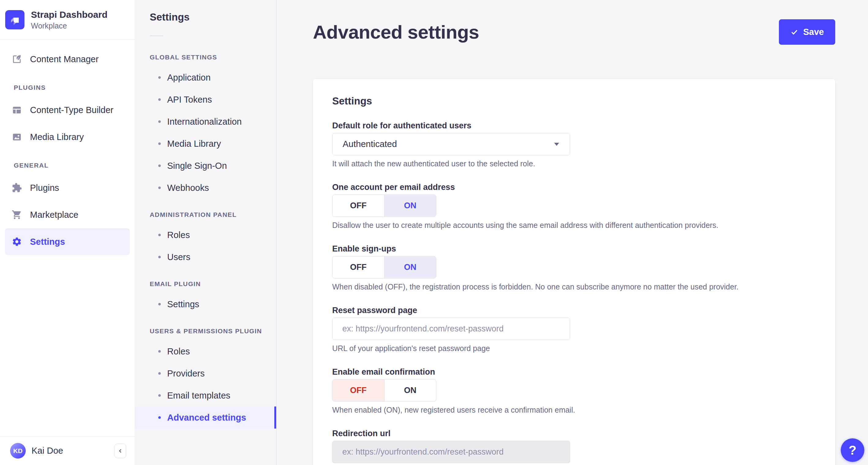 Image resolution: width=868 pixels, height=465 pixels. Describe the element at coordinates (574, 225) in the screenshot. I see `field-hint: Disallow the user to create multiple acc…` at that location.